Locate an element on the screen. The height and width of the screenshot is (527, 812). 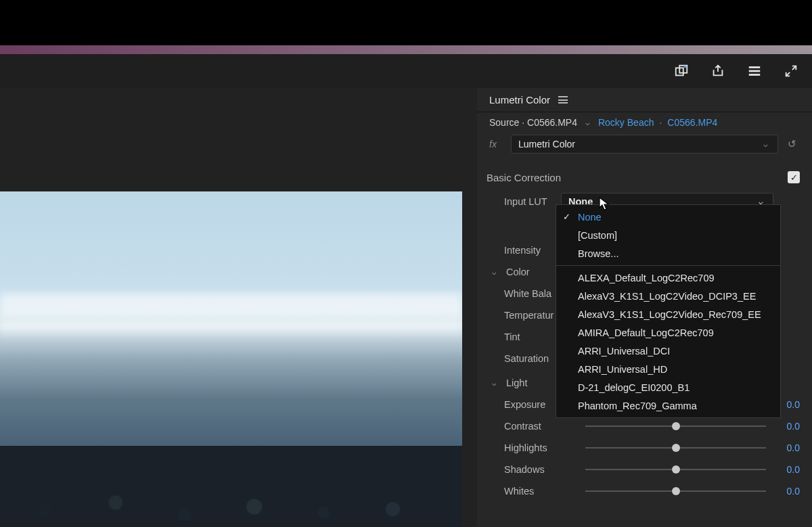
source-clip: C0566.MP4 is located at coordinates (552, 122).